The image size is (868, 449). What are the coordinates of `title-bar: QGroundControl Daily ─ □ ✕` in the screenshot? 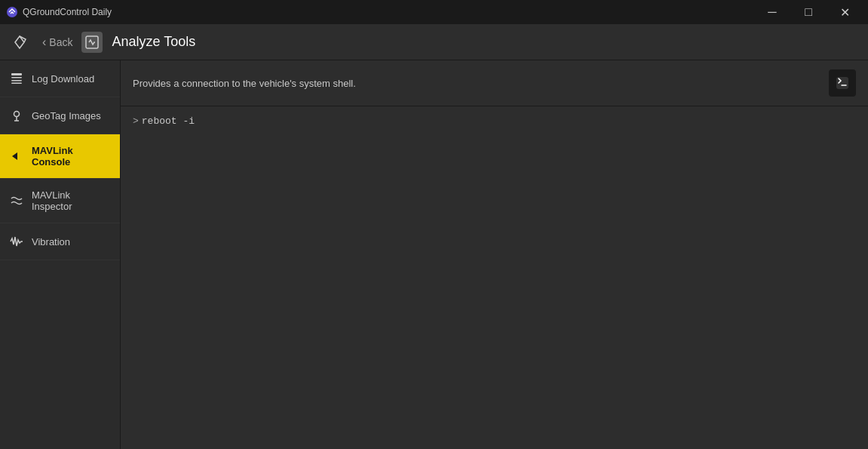 It's located at (434, 12).